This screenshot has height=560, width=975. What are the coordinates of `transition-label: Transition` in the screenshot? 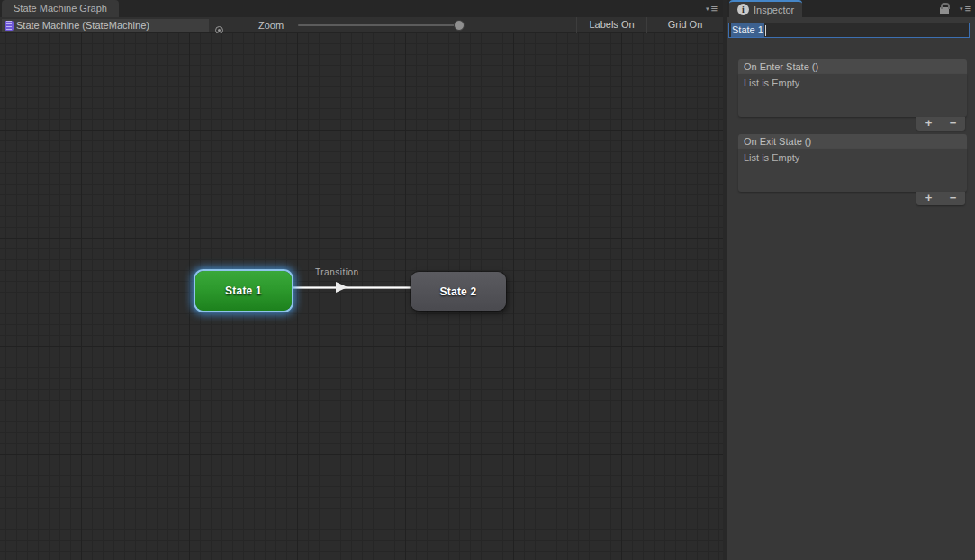 It's located at (337, 272).